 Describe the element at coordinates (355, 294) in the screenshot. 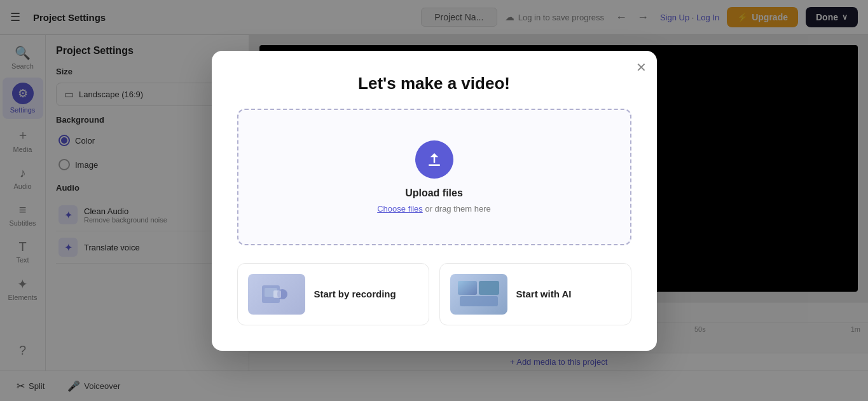

I see `record-option-label: Start by recording` at that location.